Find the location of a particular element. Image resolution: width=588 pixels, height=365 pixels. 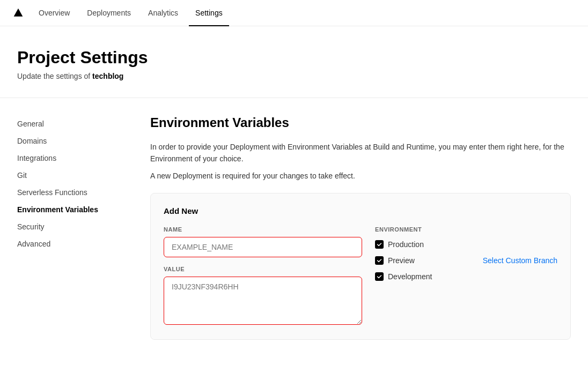

vercel-logo is located at coordinates (18, 13).